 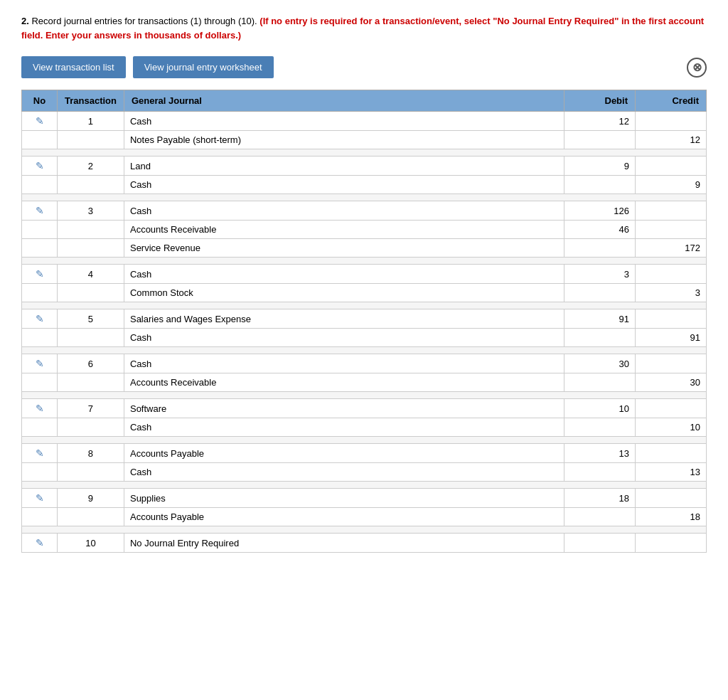 What do you see at coordinates (364, 185) in the screenshot?
I see `table-row: Cash9` at bounding box center [364, 185].